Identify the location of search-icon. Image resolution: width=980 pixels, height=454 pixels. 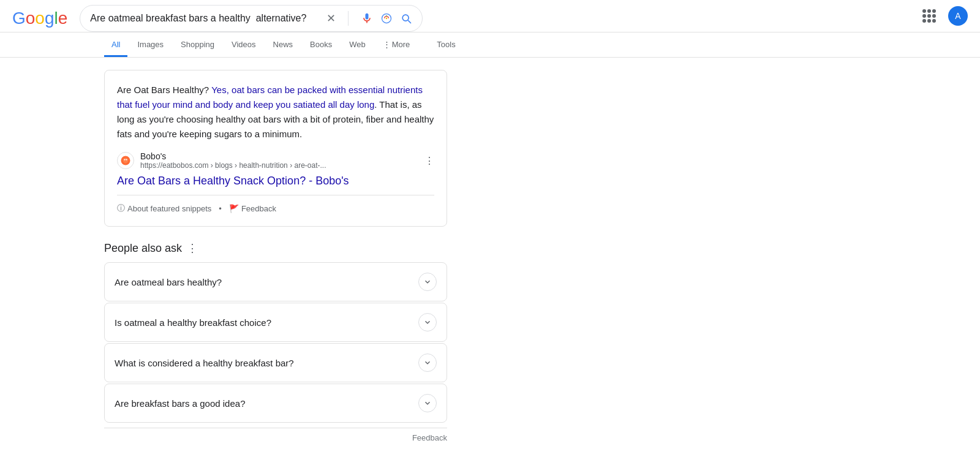
(406, 18).